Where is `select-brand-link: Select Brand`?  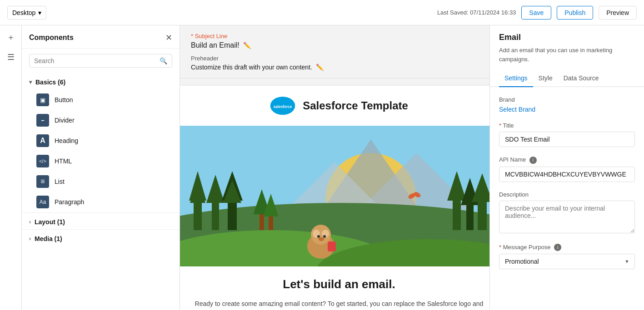
select-brand-link: Select Brand is located at coordinates (517, 109).